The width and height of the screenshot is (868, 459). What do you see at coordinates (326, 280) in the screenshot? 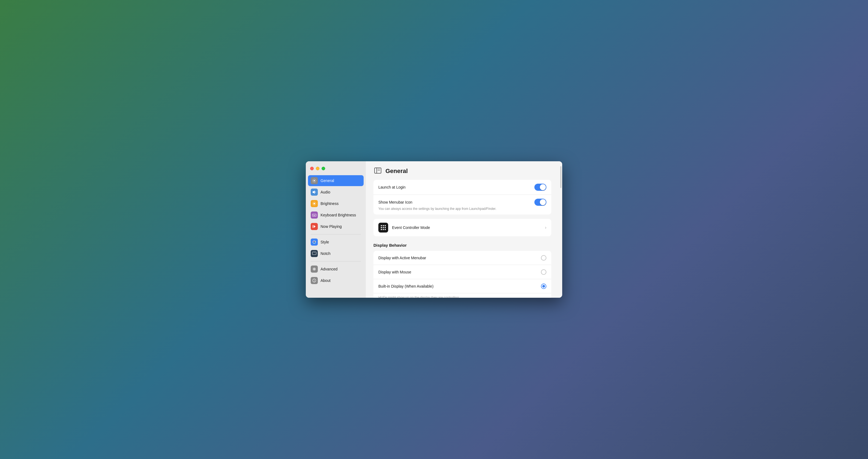
I see `sidebar-item-about-label: About` at bounding box center [326, 280].